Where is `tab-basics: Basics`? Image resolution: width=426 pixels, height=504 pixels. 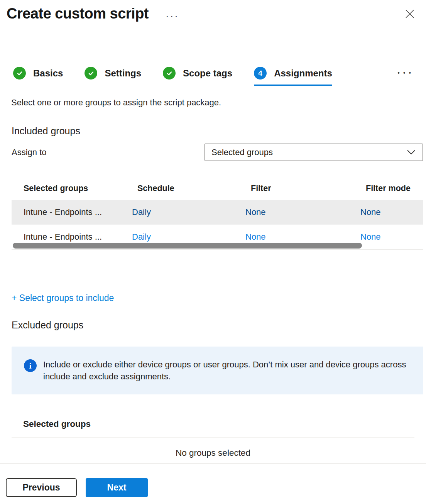 tab-basics: Basics is located at coordinates (38, 76).